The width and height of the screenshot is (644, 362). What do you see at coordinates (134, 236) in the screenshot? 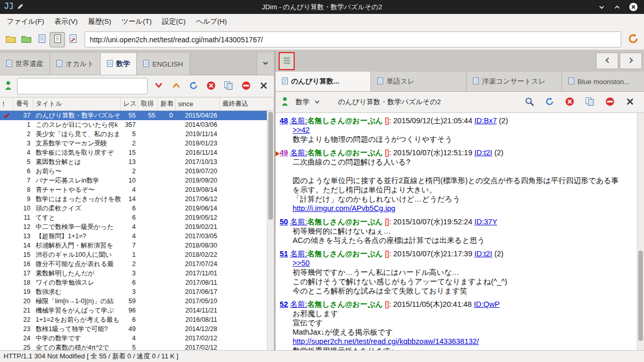
I see `thread-list-row: 13【超難問】1+1=?42017/03/05` at bounding box center [134, 236].